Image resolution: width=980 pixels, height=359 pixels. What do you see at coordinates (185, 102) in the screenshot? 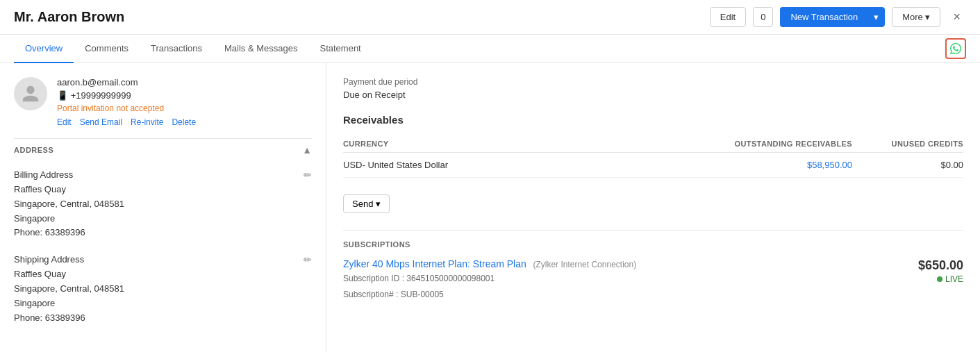
I see `contact-info: aaron.b@email.com 📱 +19999999999 Portal …` at bounding box center [185, 102].